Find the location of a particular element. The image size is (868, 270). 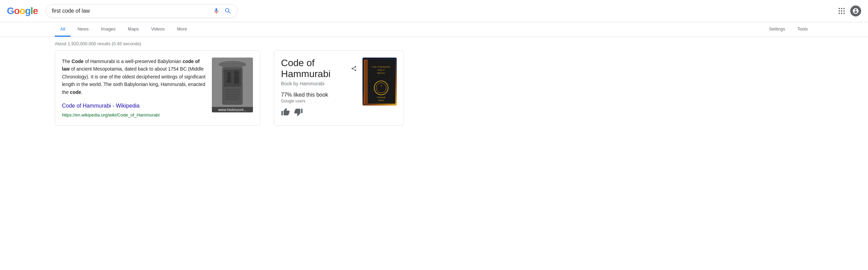

left-column: The Code of Hammurabi is a well-preserve… is located at coordinates (157, 91).